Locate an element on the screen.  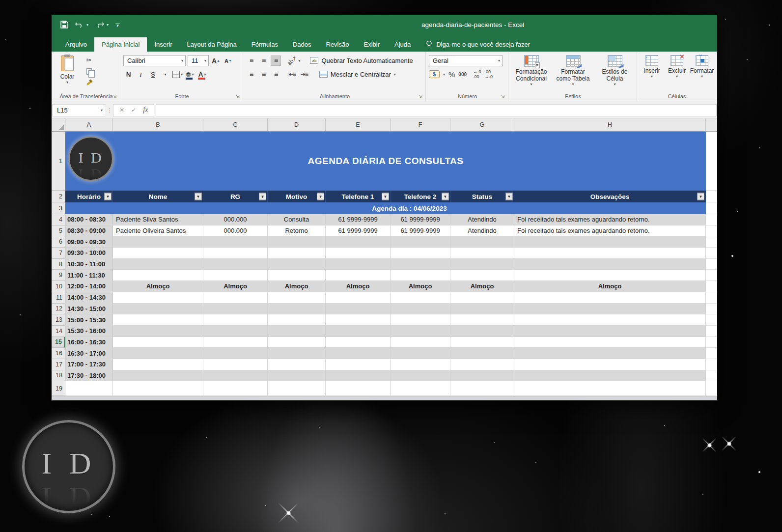
cell-H18 is located at coordinates (610, 376).